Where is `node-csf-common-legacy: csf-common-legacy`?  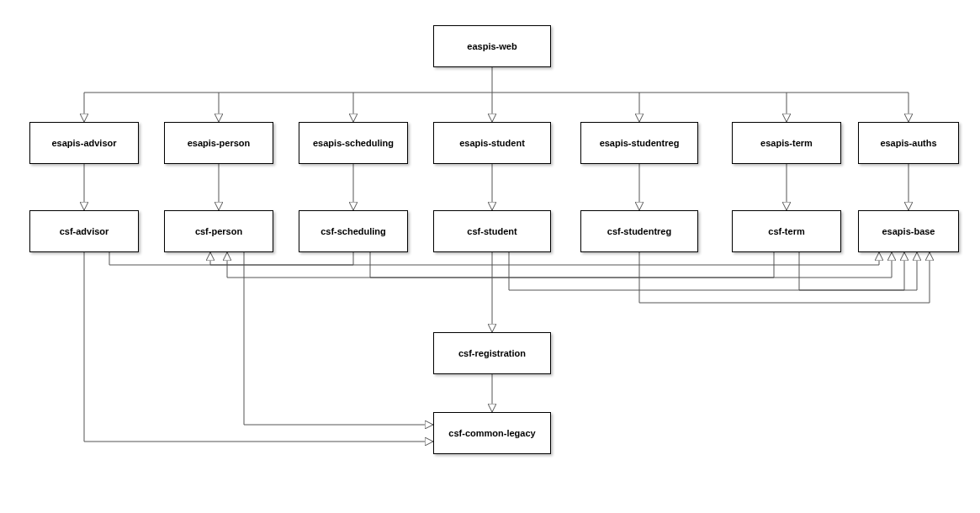
node-csf-common-legacy: csf-common-legacy is located at coordinates (492, 433).